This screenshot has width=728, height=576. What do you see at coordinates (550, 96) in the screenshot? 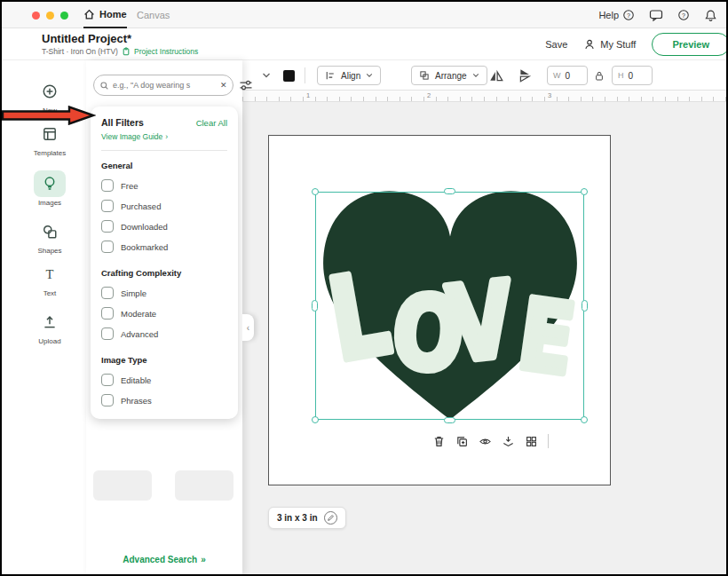
I see `ruler-tick-3: 3` at bounding box center [550, 96].